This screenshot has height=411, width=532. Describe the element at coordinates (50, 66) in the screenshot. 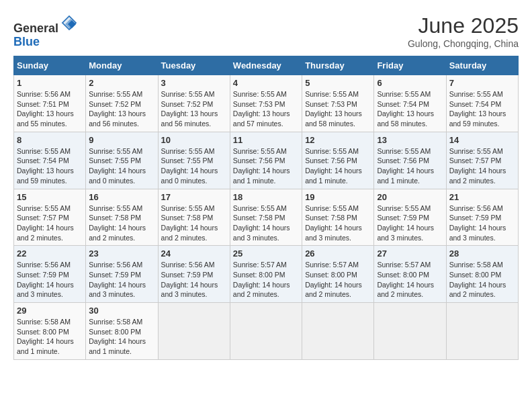

I see `col-sunday: Sunday` at that location.